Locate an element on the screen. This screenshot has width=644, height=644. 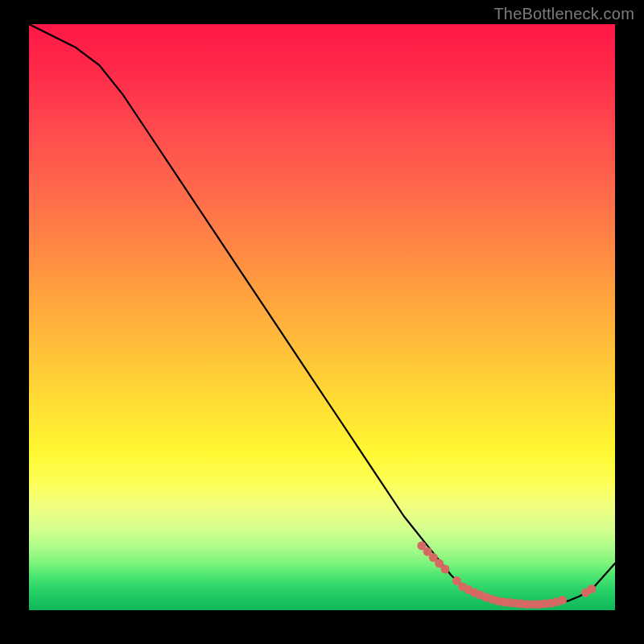
curve-markers is located at coordinates (506, 575).